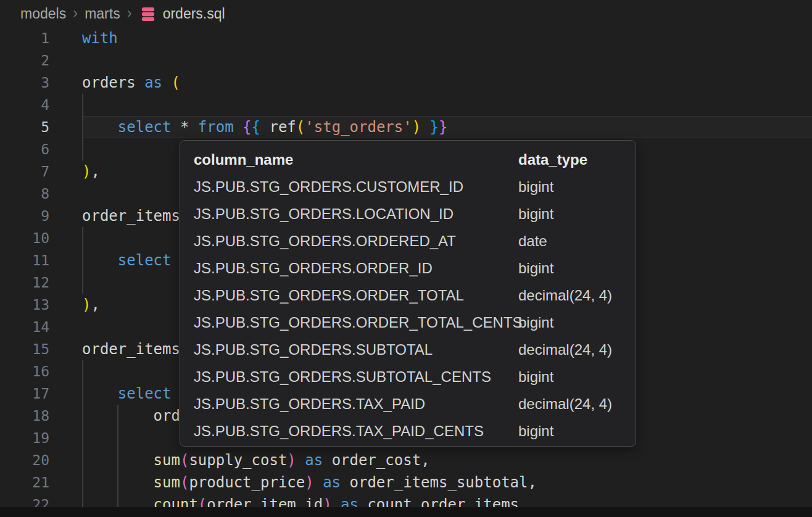 This screenshot has width=812, height=517. What do you see at coordinates (25, 283) in the screenshot?
I see `line-number: 12` at bounding box center [25, 283].